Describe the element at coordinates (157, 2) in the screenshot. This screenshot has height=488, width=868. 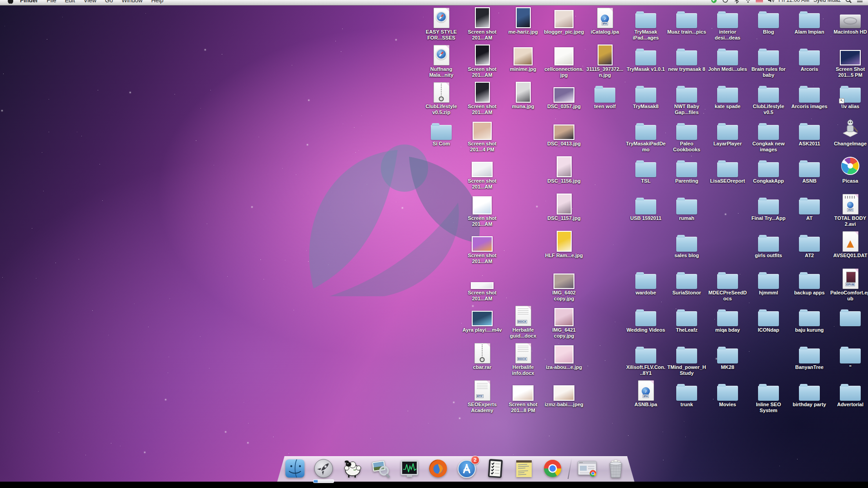
I see `menu-help: Help` at that location.